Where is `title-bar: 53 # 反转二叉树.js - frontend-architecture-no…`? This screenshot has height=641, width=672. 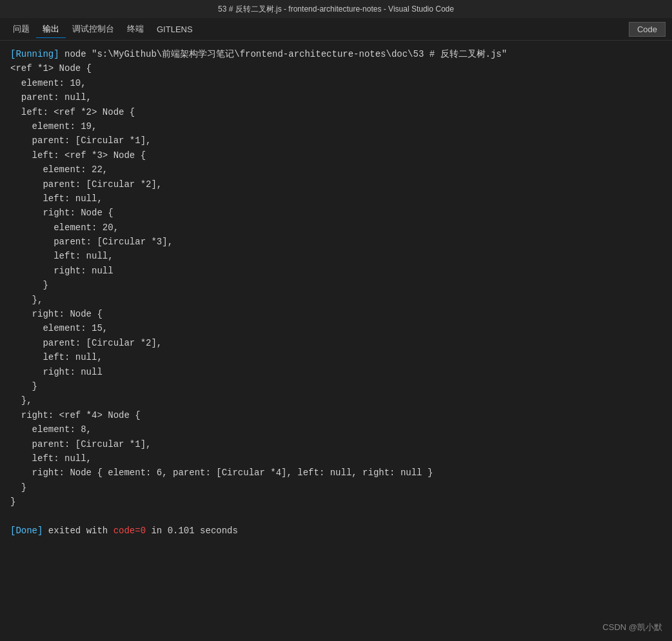
title-bar: 53 # 反转二叉树.js - frontend-architecture-no… is located at coordinates (336, 9).